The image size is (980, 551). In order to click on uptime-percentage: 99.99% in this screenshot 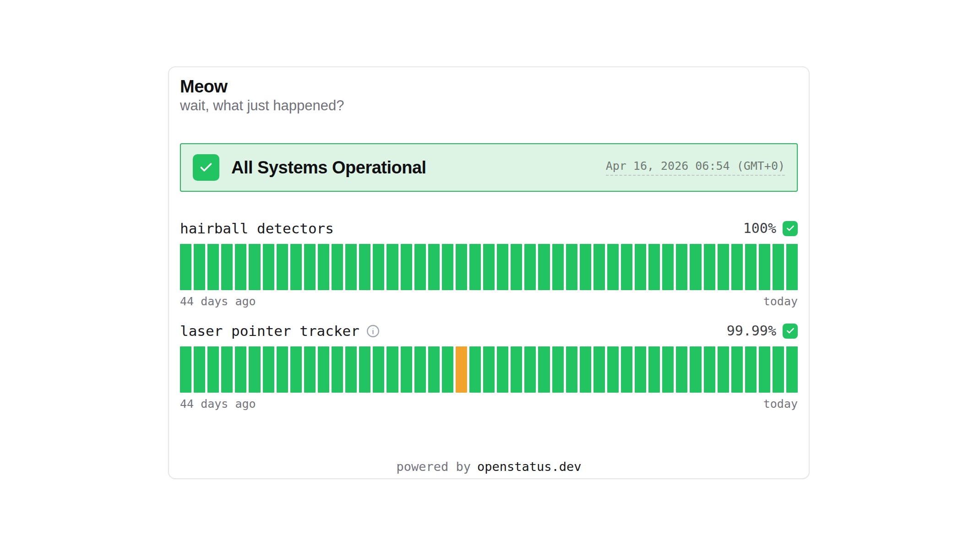, I will do `click(751, 331)`.